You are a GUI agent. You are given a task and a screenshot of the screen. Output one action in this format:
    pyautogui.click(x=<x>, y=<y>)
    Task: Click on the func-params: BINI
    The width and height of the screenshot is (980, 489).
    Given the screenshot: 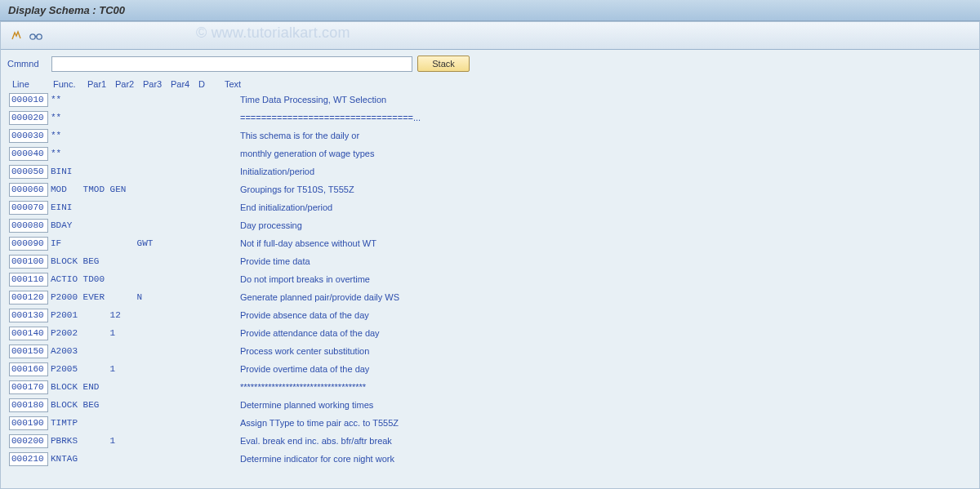 What is the action you would take?
    pyautogui.click(x=130, y=171)
    